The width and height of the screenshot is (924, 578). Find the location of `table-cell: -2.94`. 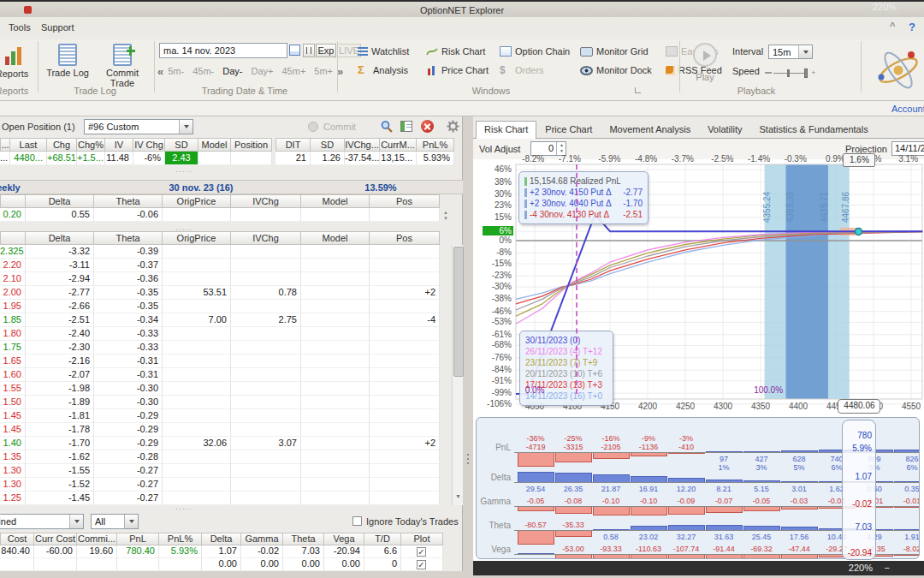

table-cell: -2.94 is located at coordinates (60, 279).